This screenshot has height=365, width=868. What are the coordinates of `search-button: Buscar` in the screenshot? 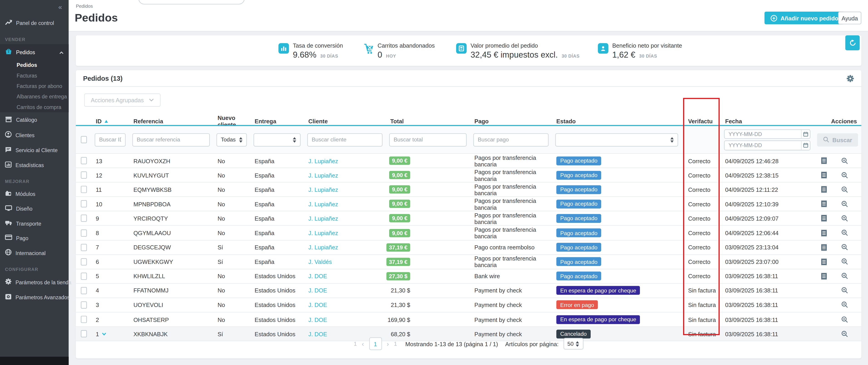 It's located at (838, 140).